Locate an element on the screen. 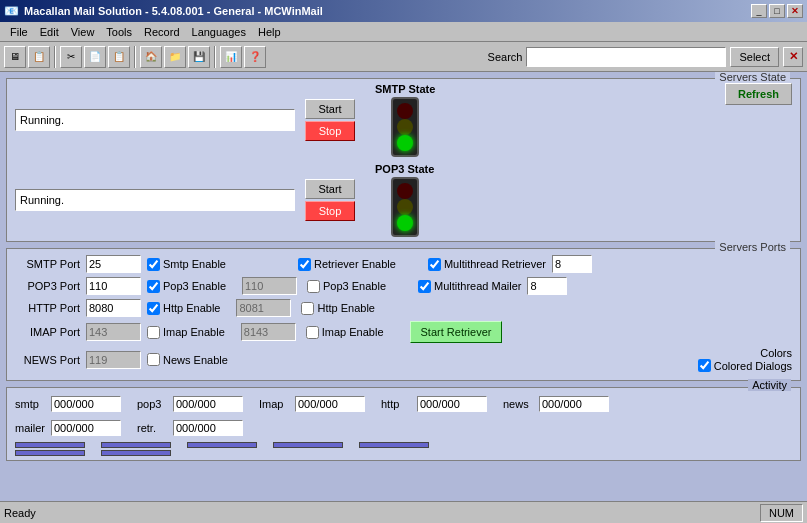 The width and height of the screenshot is (807, 523). pop3-status-input is located at coordinates (155, 200).